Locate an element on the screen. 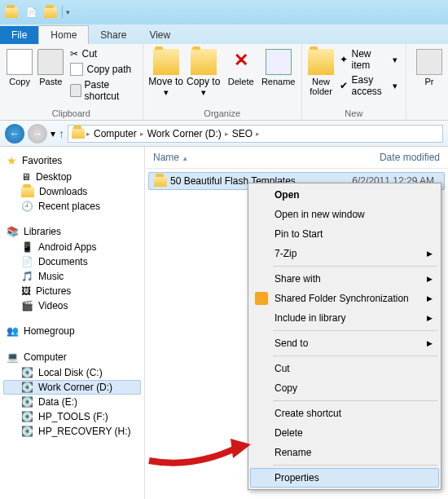 The height and width of the screenshot is (499, 448). ctx-rename: Rename is located at coordinates (345, 453).